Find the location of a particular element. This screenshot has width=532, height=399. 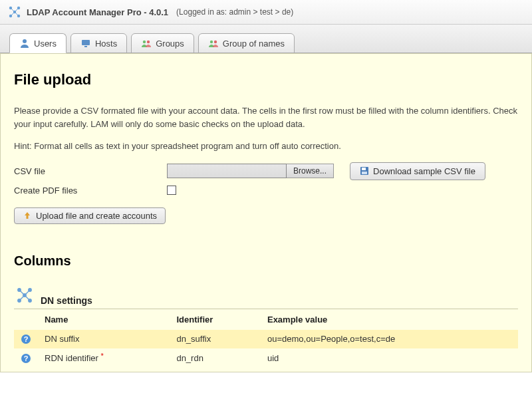

download-label: Download sample CSV file is located at coordinates (424, 172).